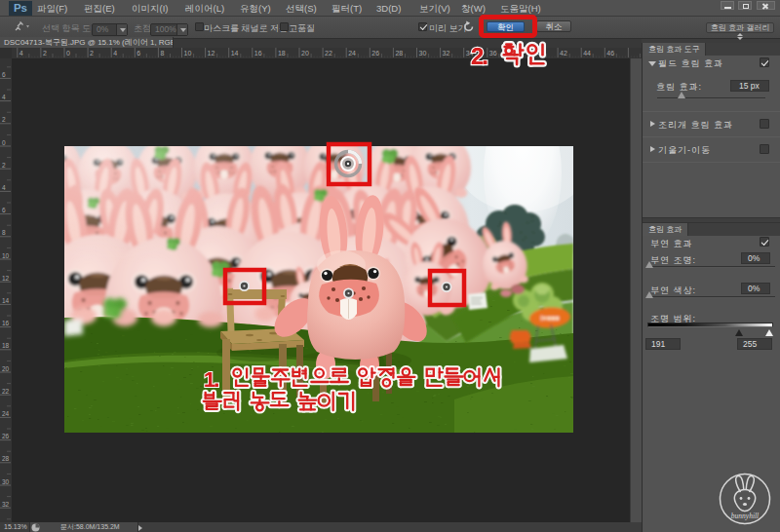 The width and height of the screenshot is (780, 532). I want to click on svg-text: 40, so click(540, 53).